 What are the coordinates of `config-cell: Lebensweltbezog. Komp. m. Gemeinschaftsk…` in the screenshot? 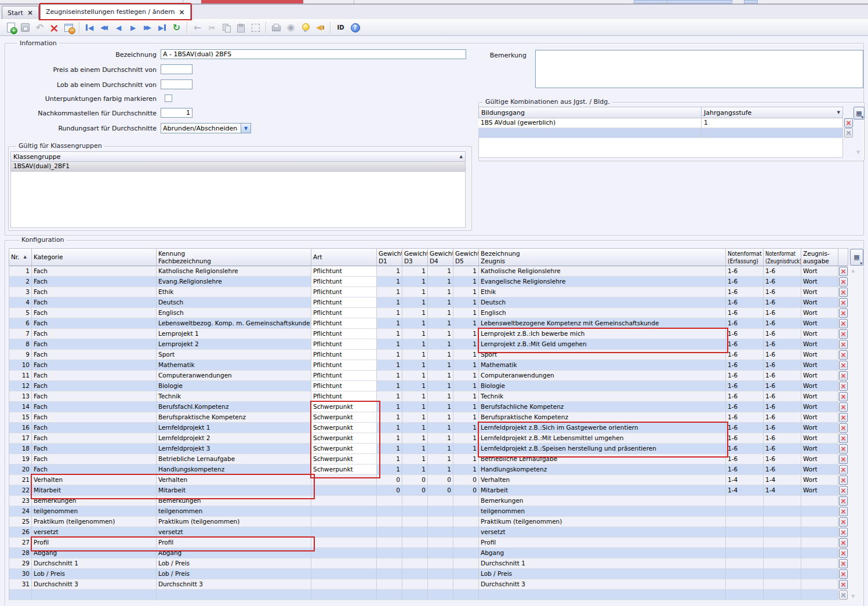 It's located at (234, 324).